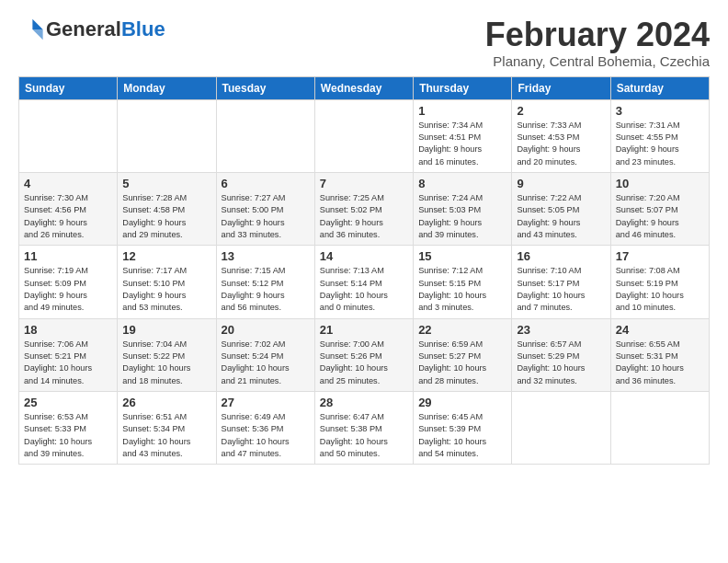 This screenshot has height=563, width=728. What do you see at coordinates (364, 42) in the screenshot?
I see `header: GeneralBlue February 2024 Planany, Centr…` at bounding box center [364, 42].